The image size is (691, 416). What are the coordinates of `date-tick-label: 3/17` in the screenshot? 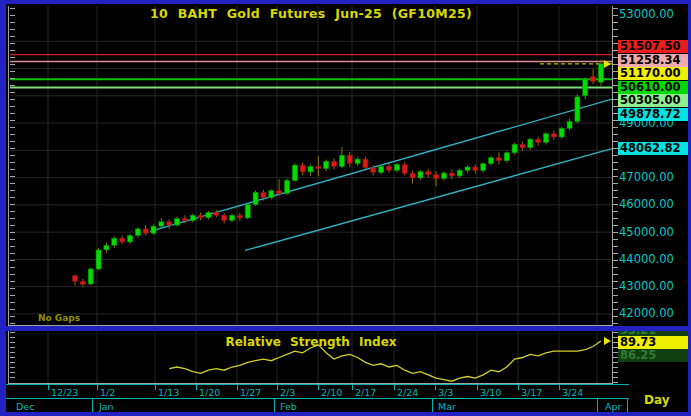 It's located at (532, 392).